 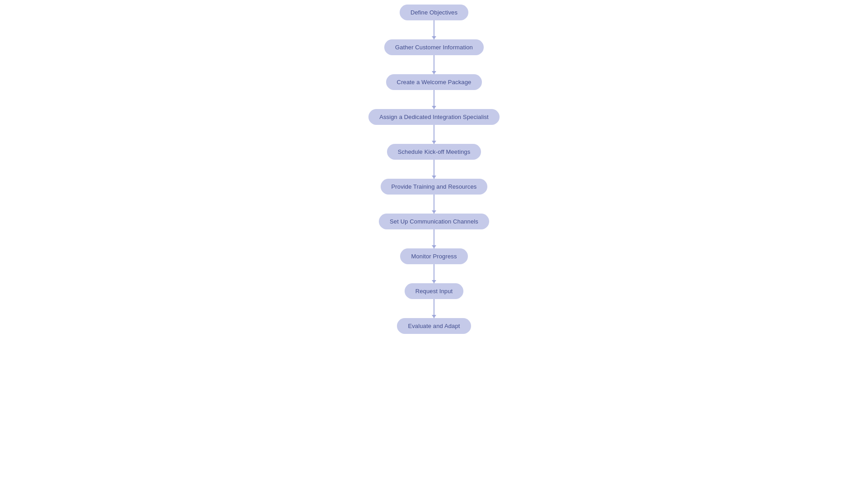 What do you see at coordinates (434, 47) in the screenshot?
I see `node-gather-customer-info: Gather Customer Information` at bounding box center [434, 47].